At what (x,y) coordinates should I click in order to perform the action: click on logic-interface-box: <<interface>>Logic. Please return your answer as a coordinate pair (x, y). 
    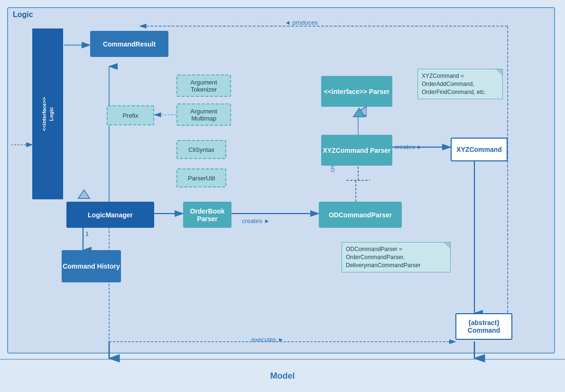
    Looking at the image, I should click on (47, 114).